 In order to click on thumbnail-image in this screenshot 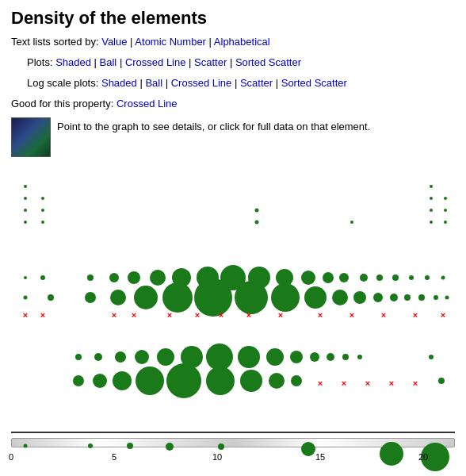, I will do `click(31, 137)`.